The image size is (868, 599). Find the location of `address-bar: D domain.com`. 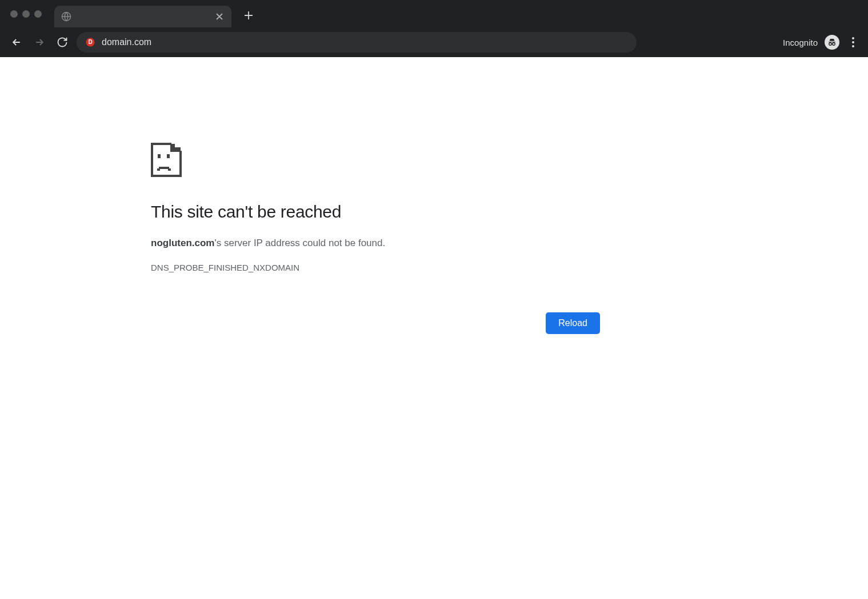

address-bar: D domain.com is located at coordinates (357, 42).